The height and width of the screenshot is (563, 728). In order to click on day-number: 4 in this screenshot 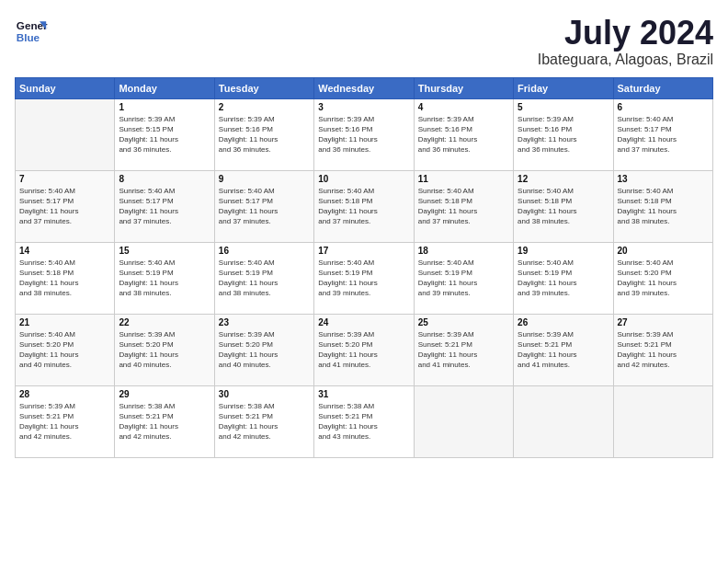, I will do `click(463, 107)`.